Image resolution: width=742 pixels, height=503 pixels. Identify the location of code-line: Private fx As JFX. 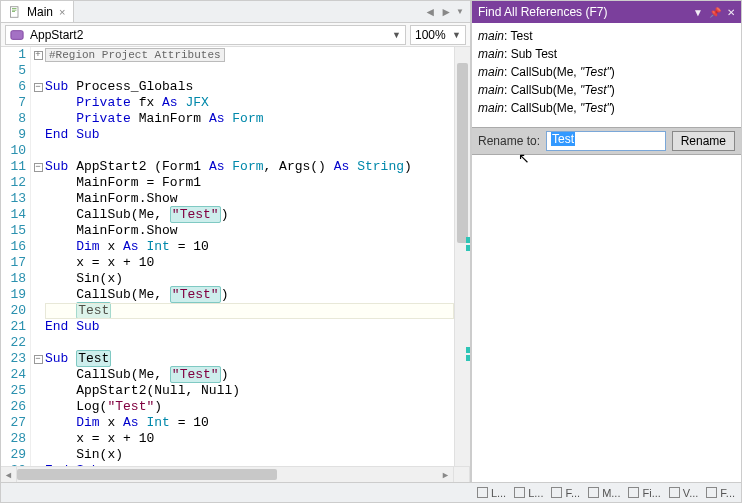
(250, 103).